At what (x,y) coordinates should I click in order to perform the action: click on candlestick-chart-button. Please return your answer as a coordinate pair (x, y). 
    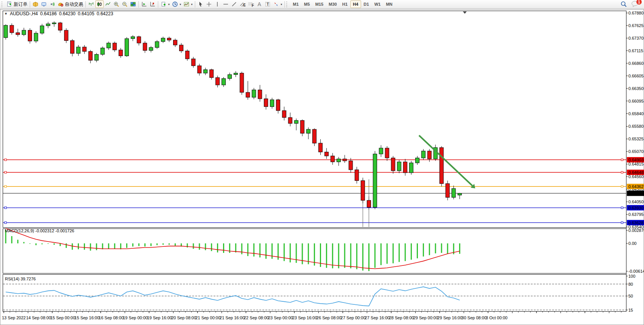
    Looking at the image, I should click on (100, 4).